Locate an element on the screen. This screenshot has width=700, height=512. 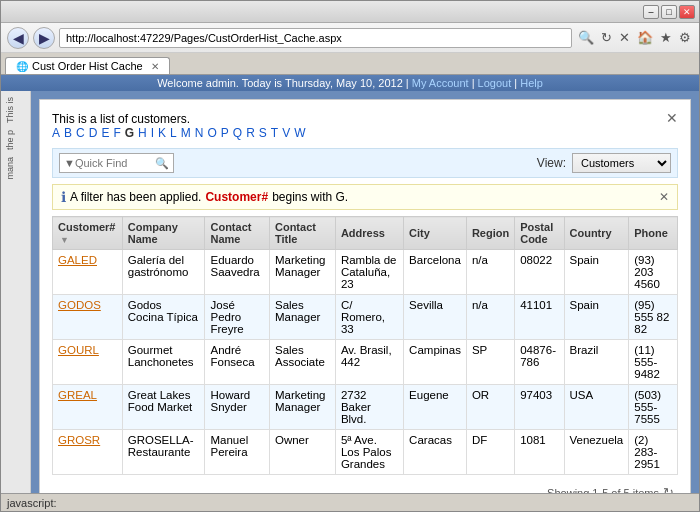
sidebar-item-1: This is is located at coordinates (16, 110).